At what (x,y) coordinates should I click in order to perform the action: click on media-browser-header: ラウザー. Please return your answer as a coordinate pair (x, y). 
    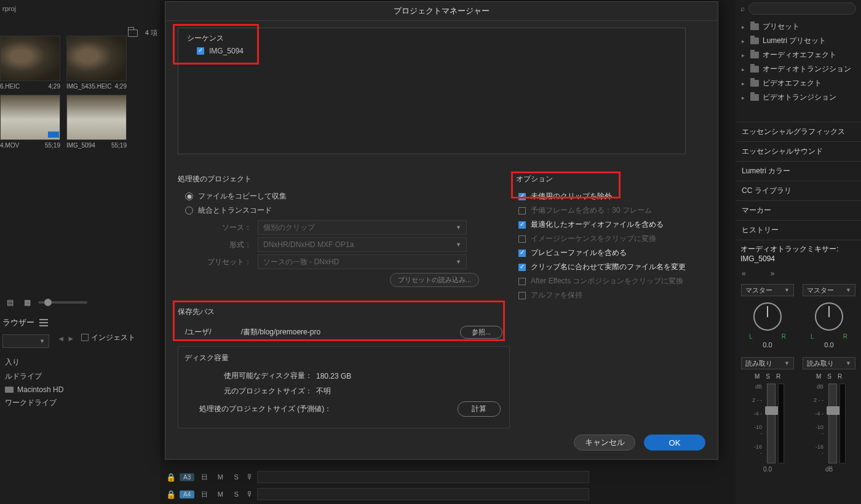
    Looking at the image, I should click on (25, 323).